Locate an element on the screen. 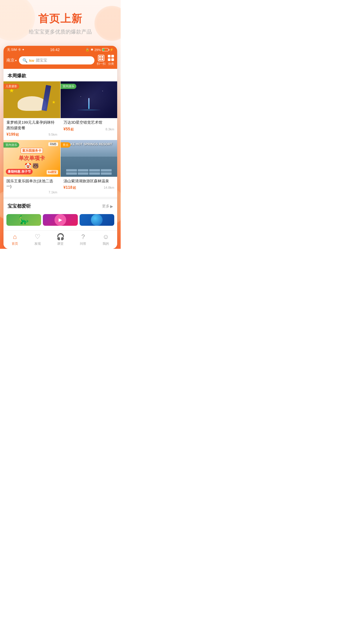  battery-percent: 29% is located at coordinates (98, 50).